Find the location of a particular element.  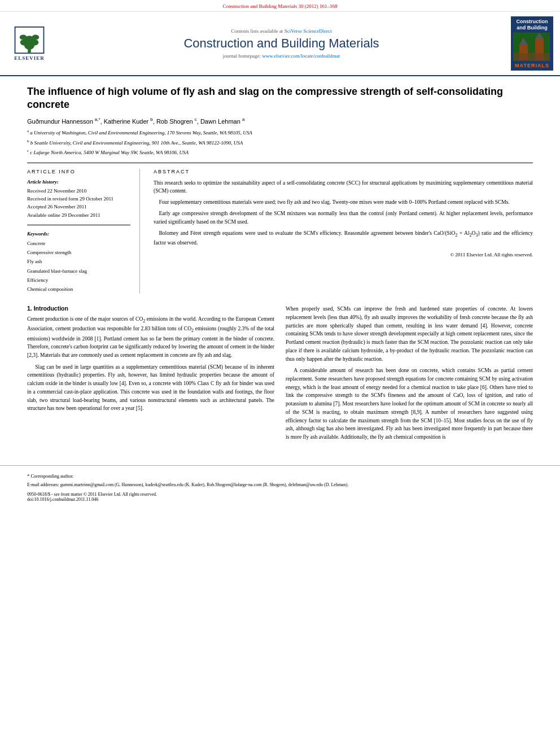

corresponding-note-text: * Corresponding author. is located at coordinates (50, 476).